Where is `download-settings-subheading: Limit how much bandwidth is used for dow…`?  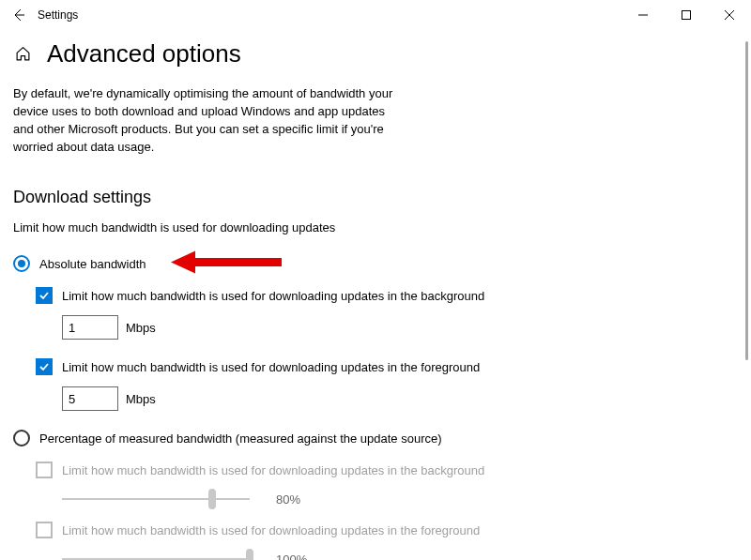 download-settings-subheading: Limit how much bandwidth is used for dow… is located at coordinates (364, 227).